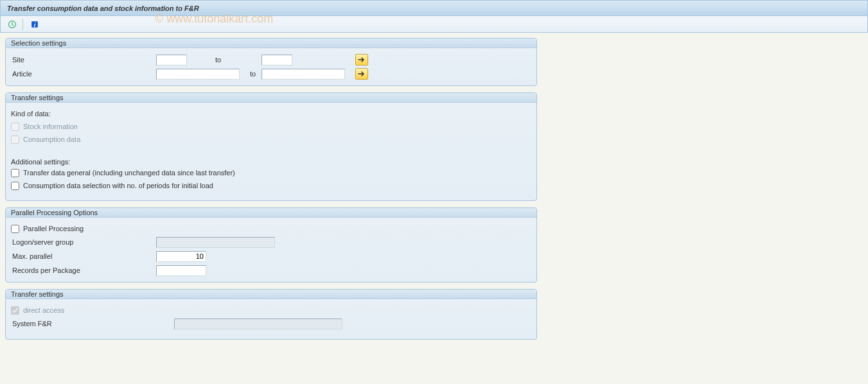 The width and height of the screenshot is (868, 384). I want to click on row-logon-group: Logon/server group, so click(271, 242).